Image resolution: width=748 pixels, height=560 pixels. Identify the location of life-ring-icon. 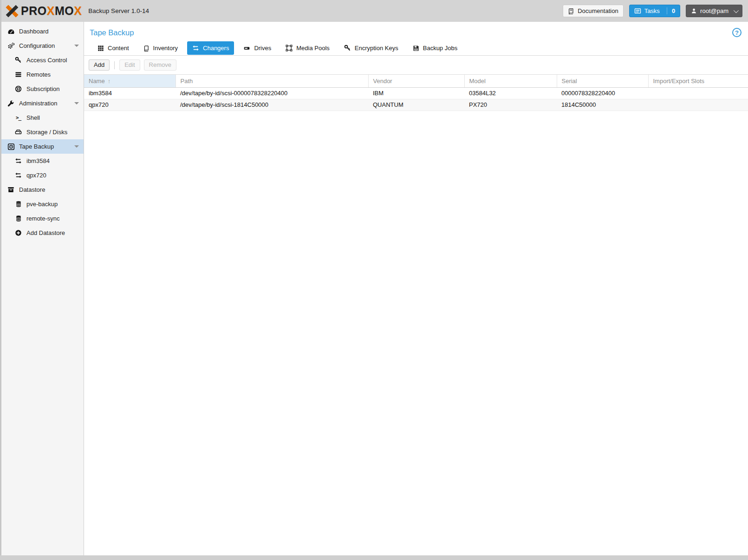
(19, 89).